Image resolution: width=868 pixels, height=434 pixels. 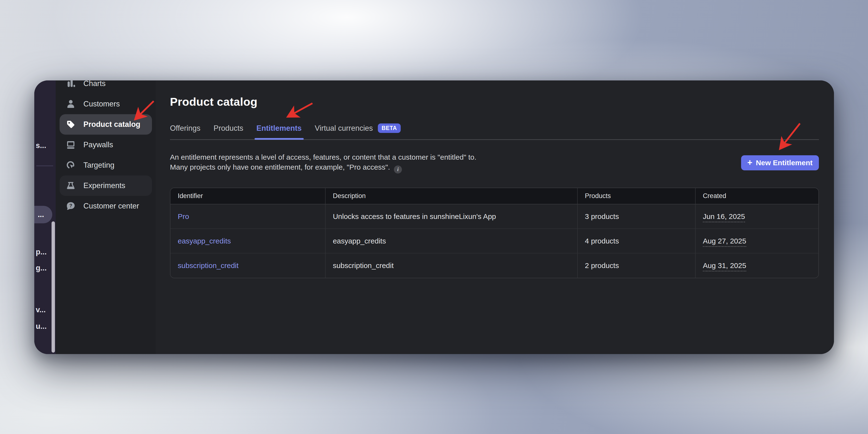 What do you see at coordinates (53, 287) in the screenshot?
I see `scrollbar` at bounding box center [53, 287].